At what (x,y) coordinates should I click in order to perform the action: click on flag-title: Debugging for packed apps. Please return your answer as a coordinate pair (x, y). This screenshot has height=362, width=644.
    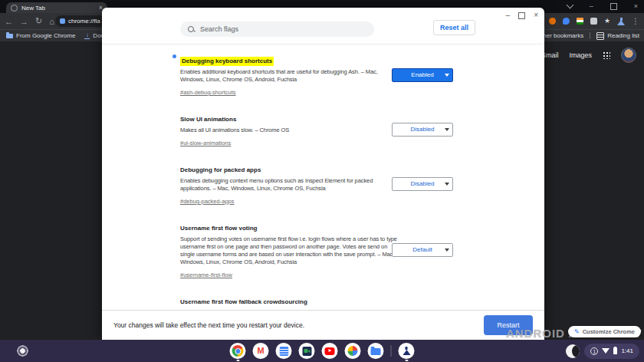
    Looking at the image, I should click on (221, 170).